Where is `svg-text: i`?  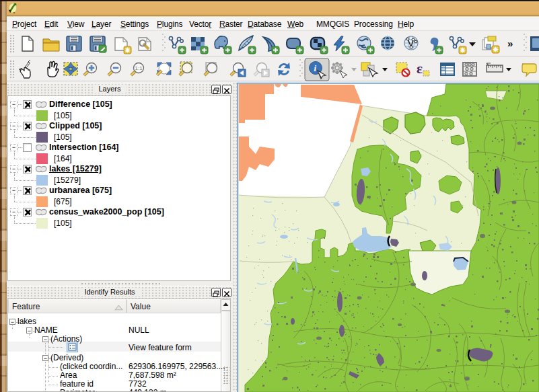 svg-text: i is located at coordinates (316, 69).